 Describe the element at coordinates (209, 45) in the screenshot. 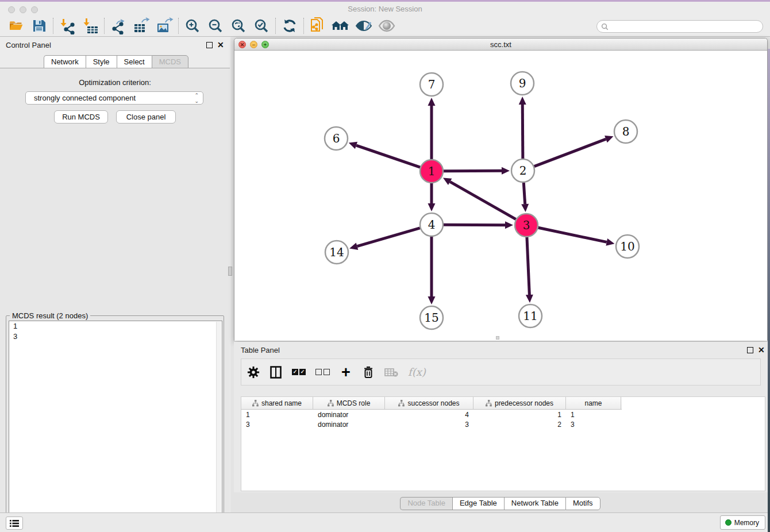

I see `float-panel-icon` at that location.